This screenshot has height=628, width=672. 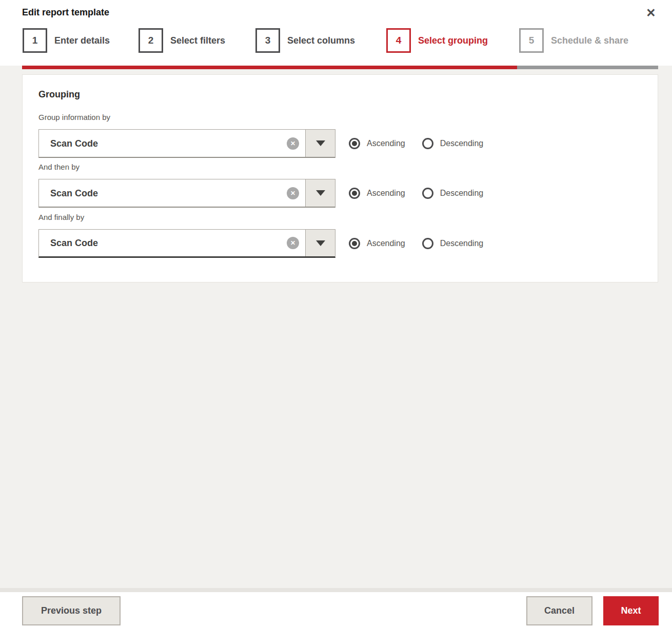 I want to click on sort-direction-group-1: Ascending Descending, so click(x=416, y=144).